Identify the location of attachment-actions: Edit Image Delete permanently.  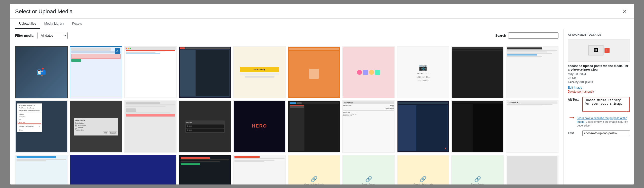
(599, 90).